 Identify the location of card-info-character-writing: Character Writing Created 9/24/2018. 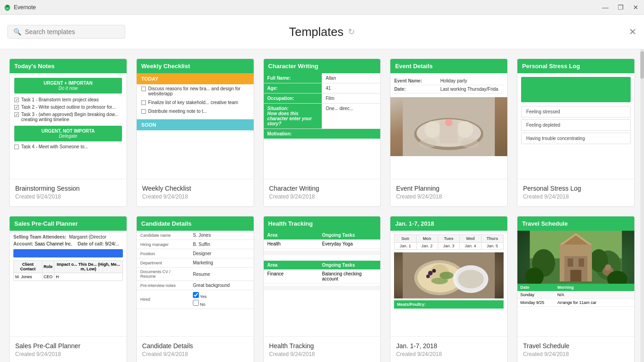
(322, 193).